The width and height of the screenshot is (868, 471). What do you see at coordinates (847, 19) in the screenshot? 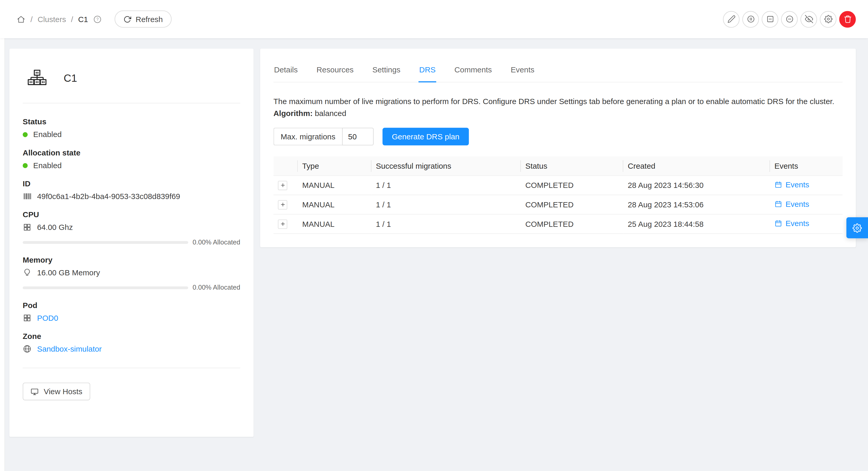
I see `delete-cluster-button` at bounding box center [847, 19].